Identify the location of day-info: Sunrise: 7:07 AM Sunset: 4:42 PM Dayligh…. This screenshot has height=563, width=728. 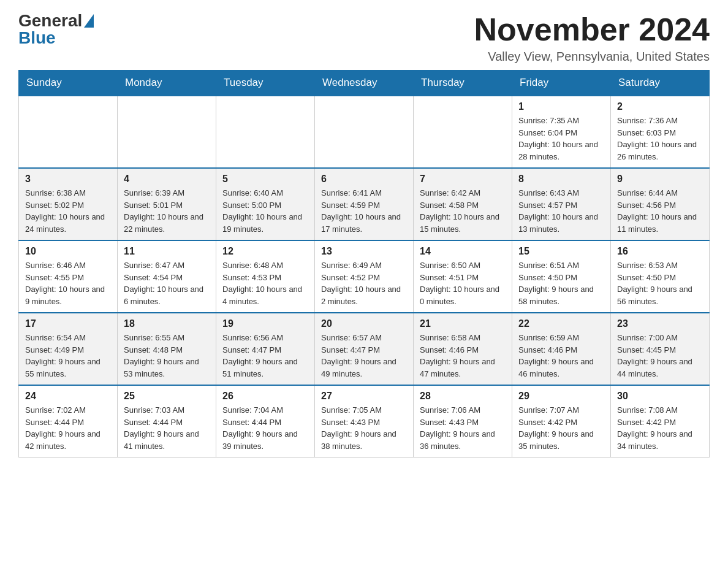
(561, 428).